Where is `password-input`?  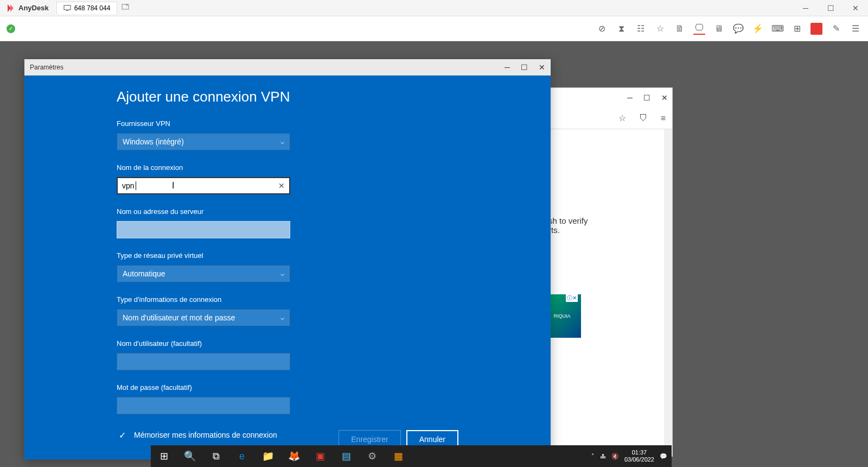 password-input is located at coordinates (203, 406).